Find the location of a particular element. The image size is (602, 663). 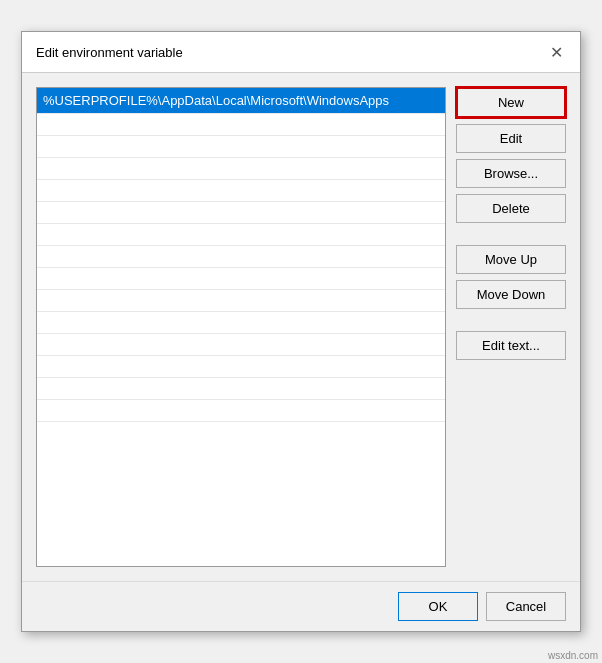

spacer1 is located at coordinates (511, 234).